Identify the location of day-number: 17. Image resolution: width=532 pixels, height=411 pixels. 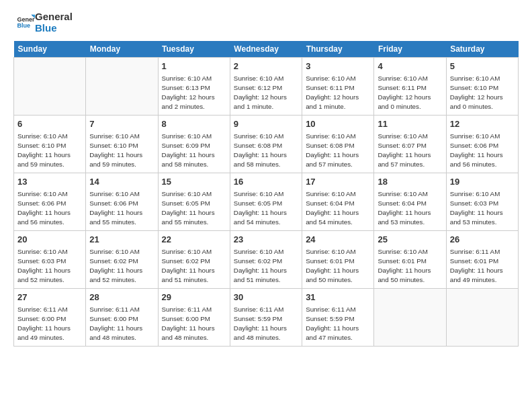
(338, 182).